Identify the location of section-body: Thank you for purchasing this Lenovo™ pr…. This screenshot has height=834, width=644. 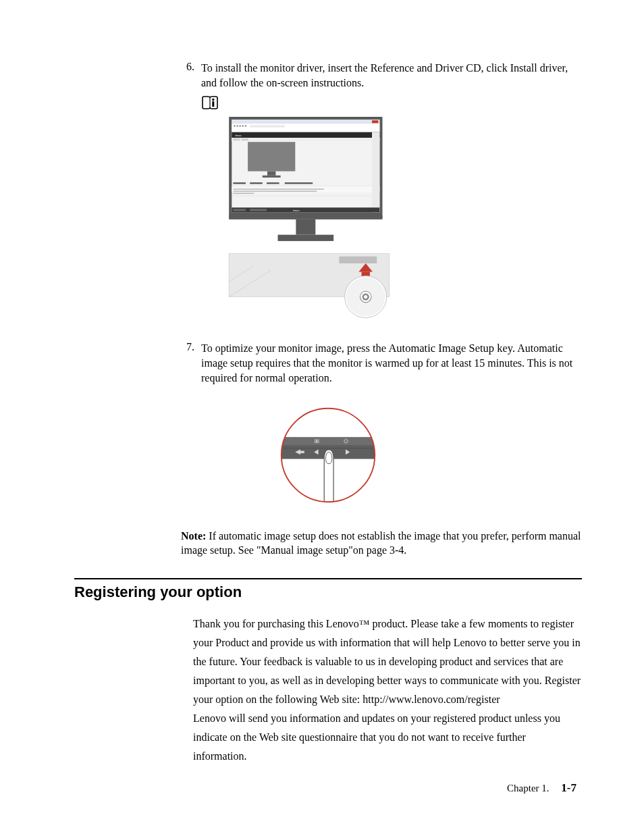
(387, 690).